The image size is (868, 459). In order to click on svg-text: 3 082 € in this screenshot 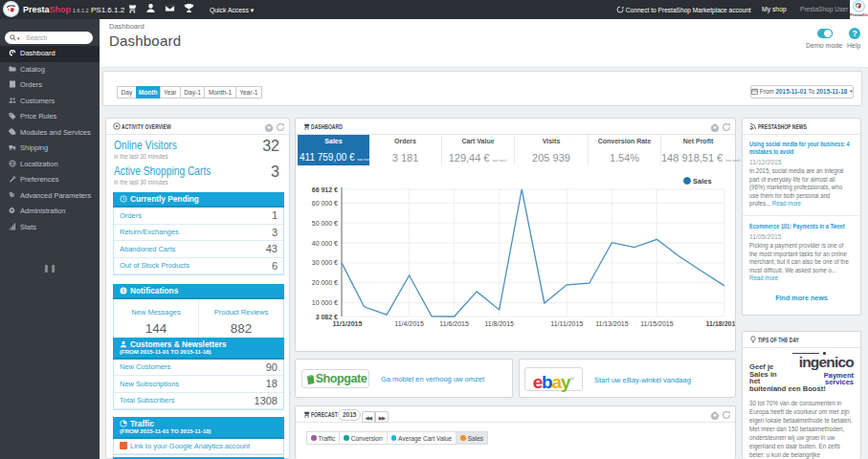, I will do `click(327, 317)`.